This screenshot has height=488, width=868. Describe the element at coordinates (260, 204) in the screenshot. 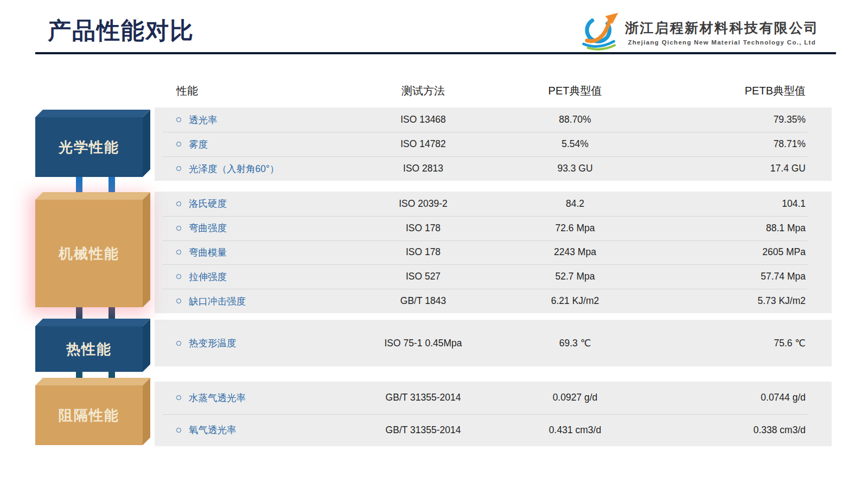

I see `property-cell: 洛氏硬度` at that location.